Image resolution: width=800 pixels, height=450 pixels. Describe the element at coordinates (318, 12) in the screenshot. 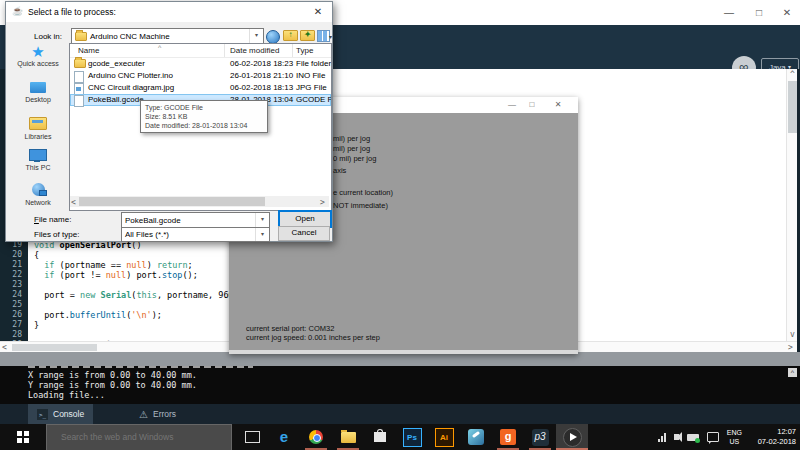

I see `dialog-close-icon: ✕` at that location.